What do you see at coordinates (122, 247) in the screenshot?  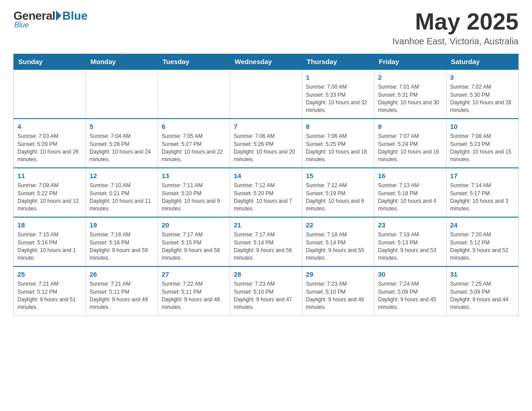 I see `day-info: Sunrise: 7:16 AMSunset: 5:16 PMDaylight:…` at bounding box center [122, 247].